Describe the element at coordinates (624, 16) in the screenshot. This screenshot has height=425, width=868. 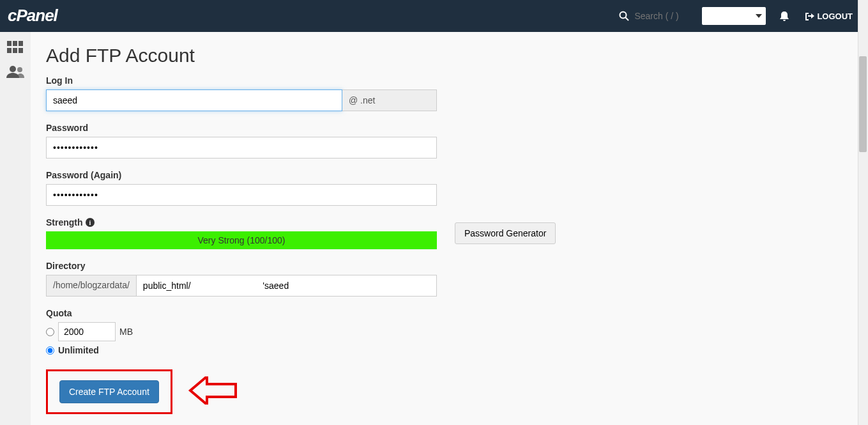
I see `search-icon` at that location.